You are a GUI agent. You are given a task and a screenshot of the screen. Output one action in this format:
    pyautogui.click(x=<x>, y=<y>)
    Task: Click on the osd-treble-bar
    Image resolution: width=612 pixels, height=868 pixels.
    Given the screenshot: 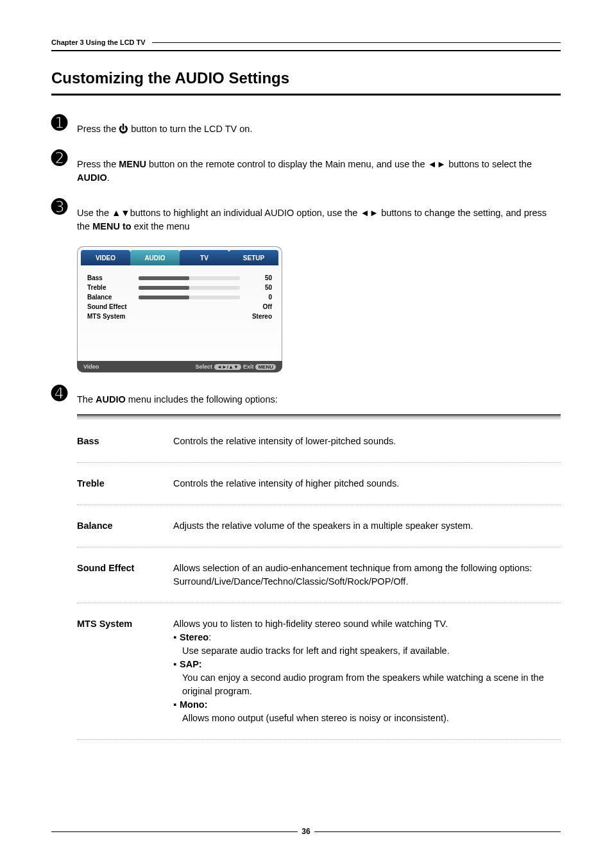 What is the action you would take?
    pyautogui.click(x=189, y=288)
    